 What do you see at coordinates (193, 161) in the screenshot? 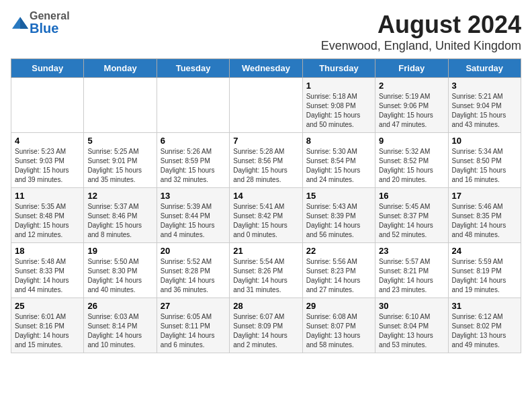
I see `day-cell: 6Sunrise: 5:26 AMSunset: 8:59 PMDaylight…` at bounding box center [193, 161].